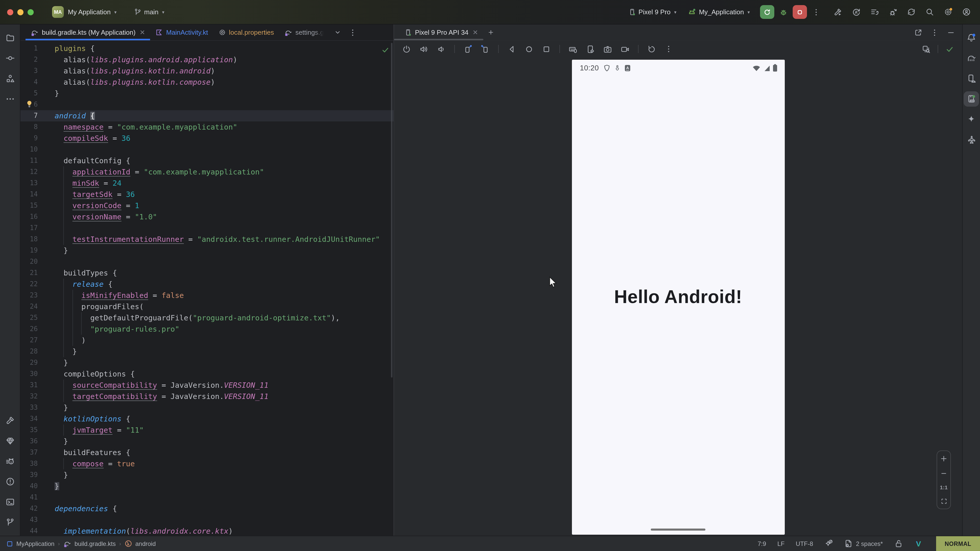  Describe the element at coordinates (912, 12) in the screenshot. I see `gradle-sync-icon` at that location.